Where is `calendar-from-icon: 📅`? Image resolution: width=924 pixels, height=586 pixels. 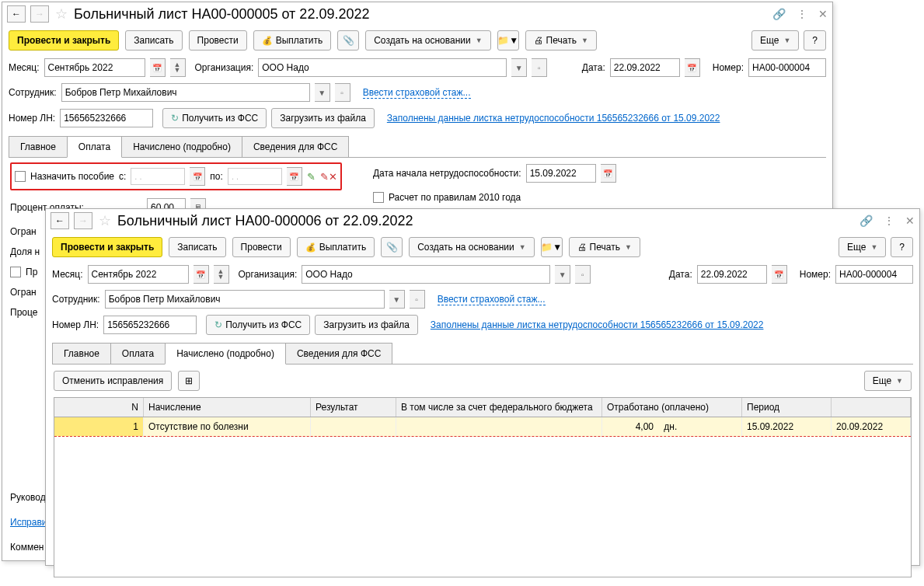
calendar-from-icon: 📅 is located at coordinates (197, 176).